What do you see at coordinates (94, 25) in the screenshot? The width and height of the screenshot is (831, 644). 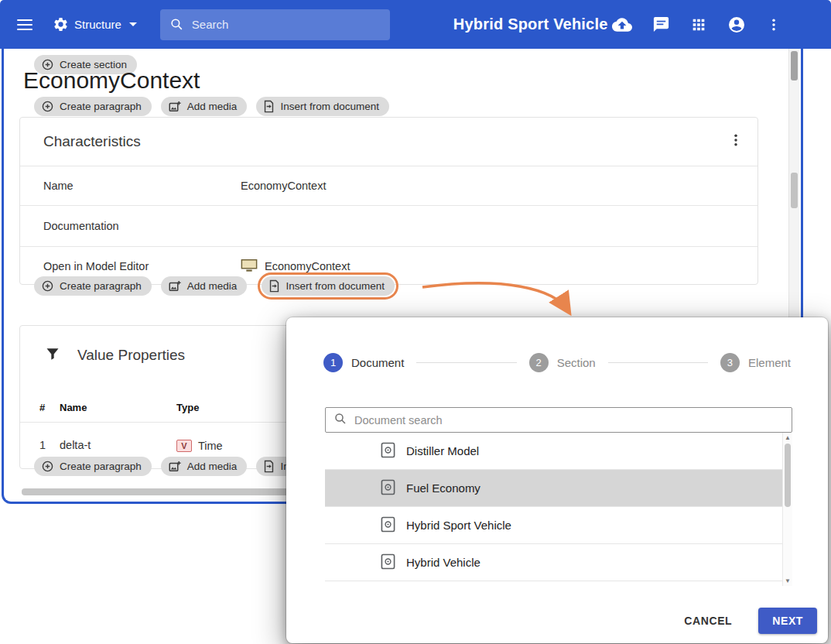 I see `structure-menu-button: Structure` at bounding box center [94, 25].